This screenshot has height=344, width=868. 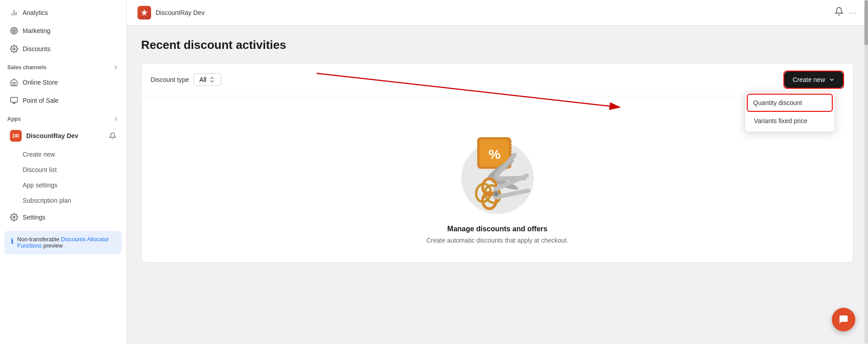 What do you see at coordinates (63, 13) in the screenshot?
I see `sidebar-item-analytics: Analytics` at bounding box center [63, 13].